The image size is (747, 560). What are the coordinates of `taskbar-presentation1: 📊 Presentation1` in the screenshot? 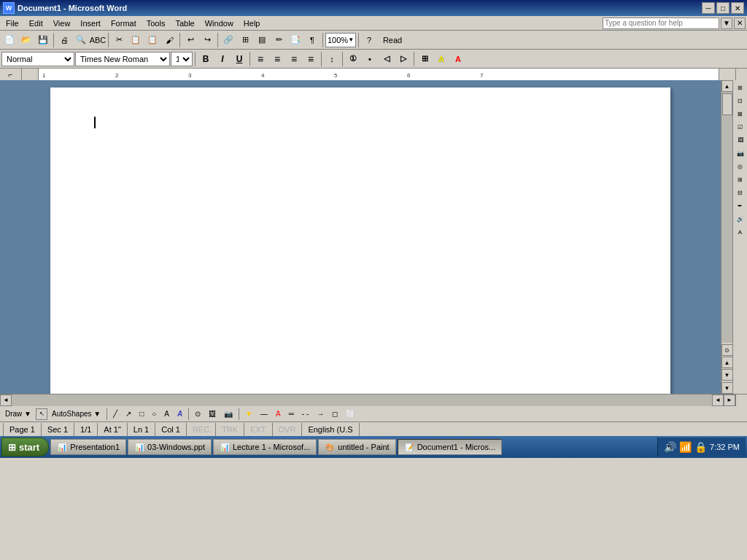 It's located at (88, 447).